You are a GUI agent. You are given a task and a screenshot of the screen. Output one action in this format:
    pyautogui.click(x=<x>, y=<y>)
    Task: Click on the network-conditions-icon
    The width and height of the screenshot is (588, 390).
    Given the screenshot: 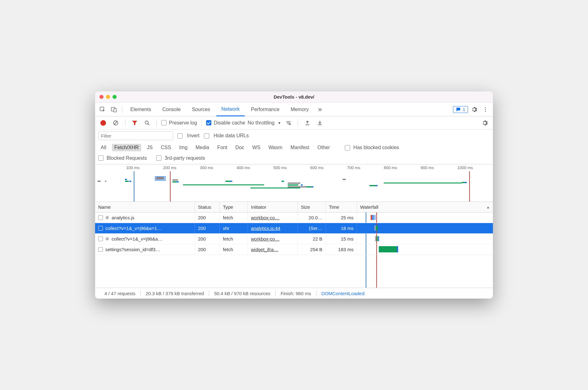 What is the action you would take?
    pyautogui.click(x=288, y=123)
    